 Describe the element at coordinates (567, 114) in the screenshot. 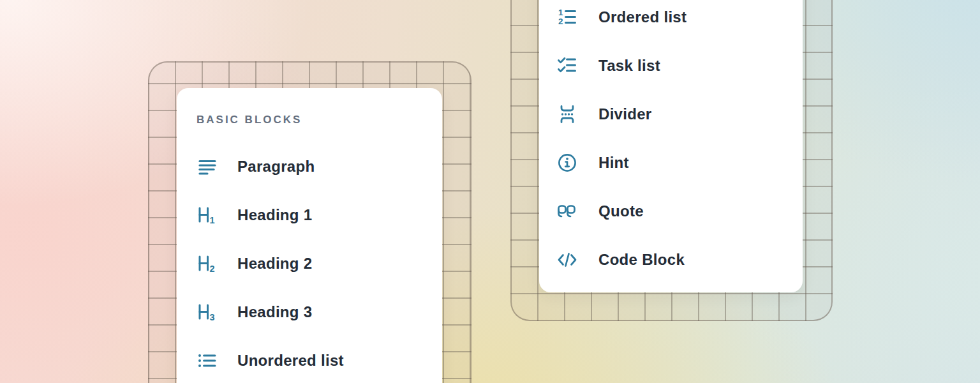

I see `divider-icon` at that location.